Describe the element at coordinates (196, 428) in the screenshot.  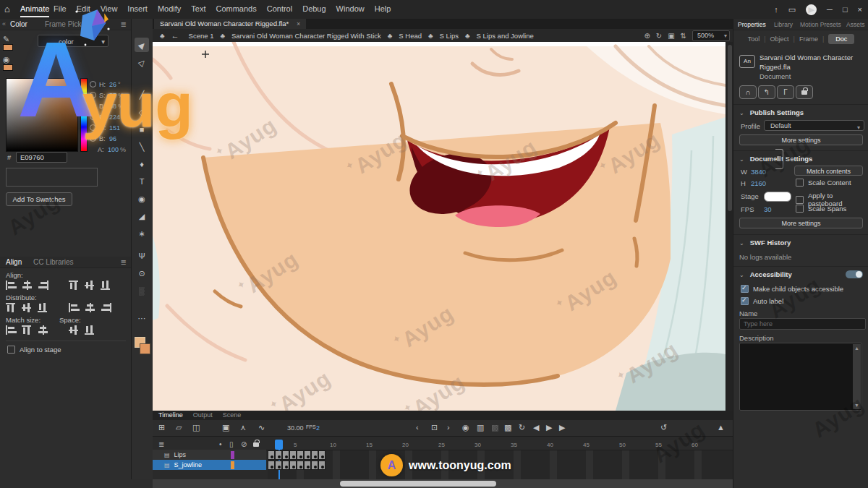
I see `delete-layer-button: ◫` at that location.